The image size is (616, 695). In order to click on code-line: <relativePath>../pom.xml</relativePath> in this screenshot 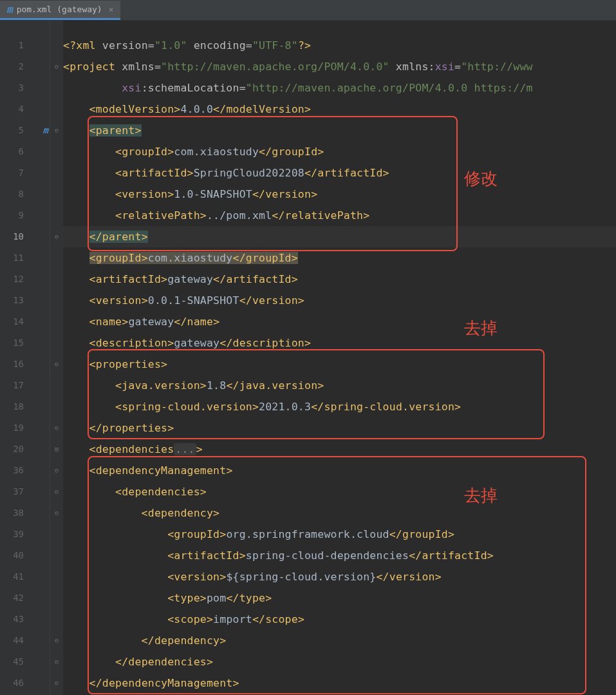, I will do `click(340, 215)`.